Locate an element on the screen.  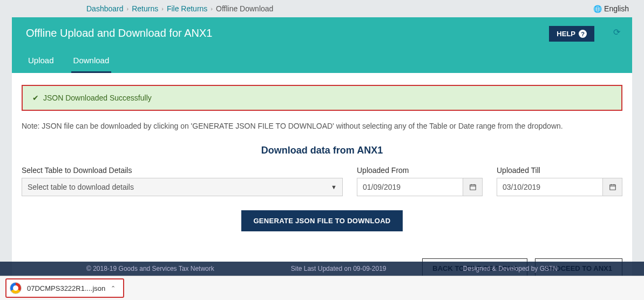
generate-json-button: GENERATE JSON FILE TO DOWNLOAD is located at coordinates (322, 221).